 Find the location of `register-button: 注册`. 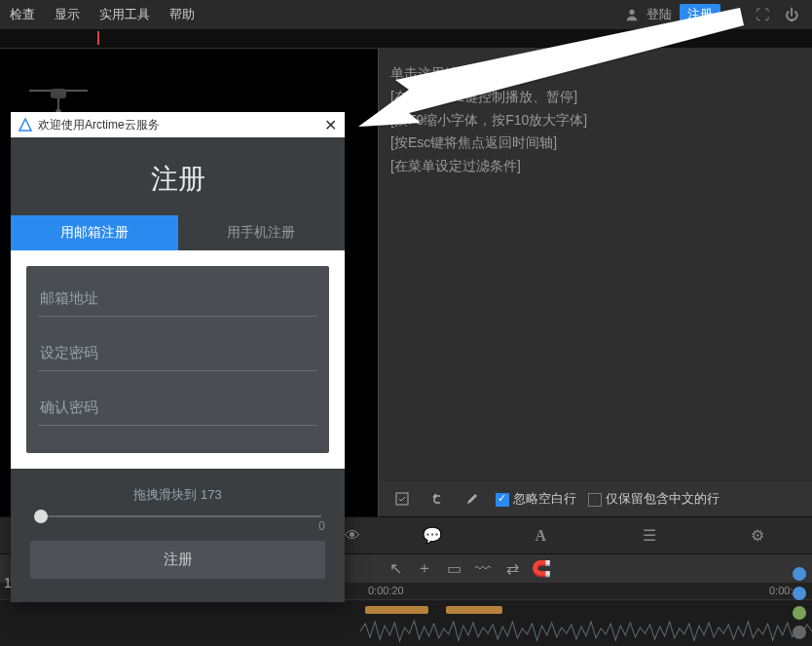

register-button: 注册 is located at coordinates (700, 15).